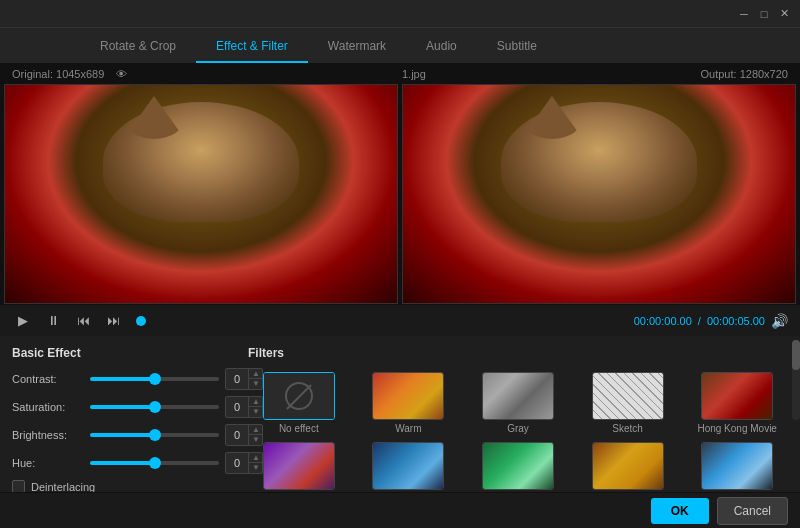 The image size is (800, 528). I want to click on filter-purple-thumb, so click(299, 466).